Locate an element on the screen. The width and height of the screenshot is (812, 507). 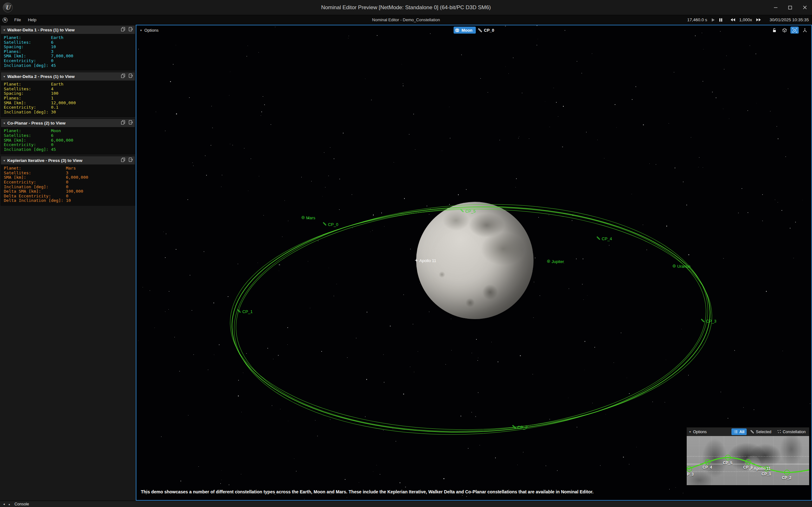
satellite-label-cp_5: CP_5 is located at coordinates (468, 211).